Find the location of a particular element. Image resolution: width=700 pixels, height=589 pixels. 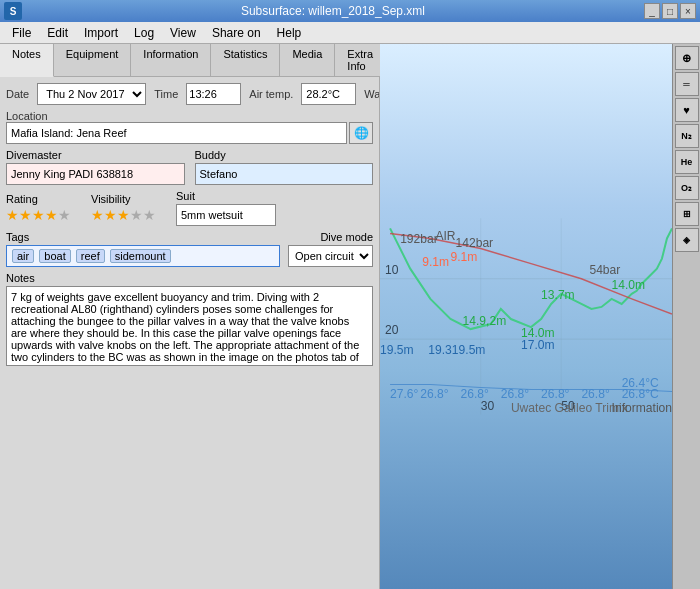

tab-information: Information is located at coordinates (171, 60).